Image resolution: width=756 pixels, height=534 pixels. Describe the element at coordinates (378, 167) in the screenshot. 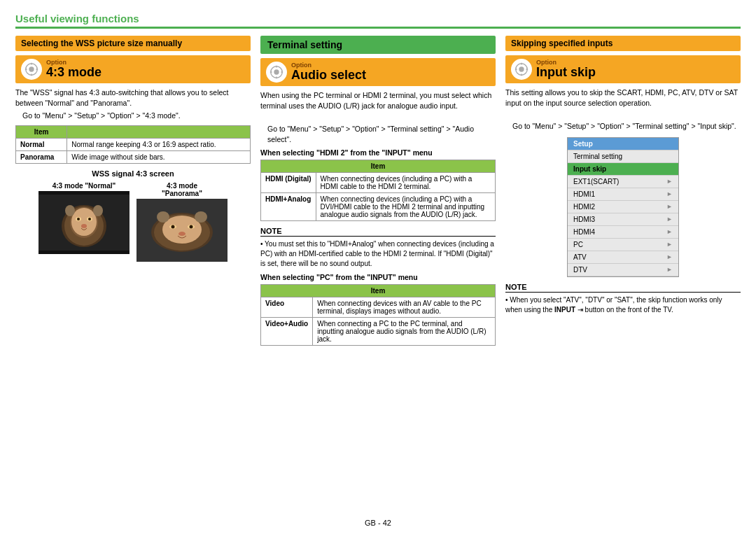

I see `hdmi2-table-header: Item` at that location.